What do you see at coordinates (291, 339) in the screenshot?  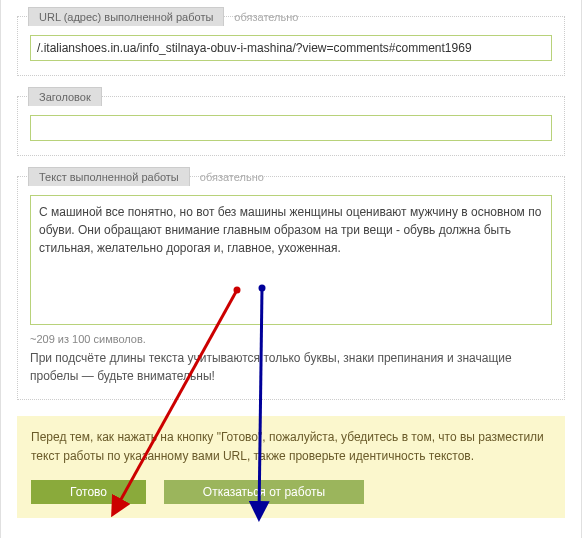 I see `char-count: ~209 из 100 символов.` at bounding box center [291, 339].